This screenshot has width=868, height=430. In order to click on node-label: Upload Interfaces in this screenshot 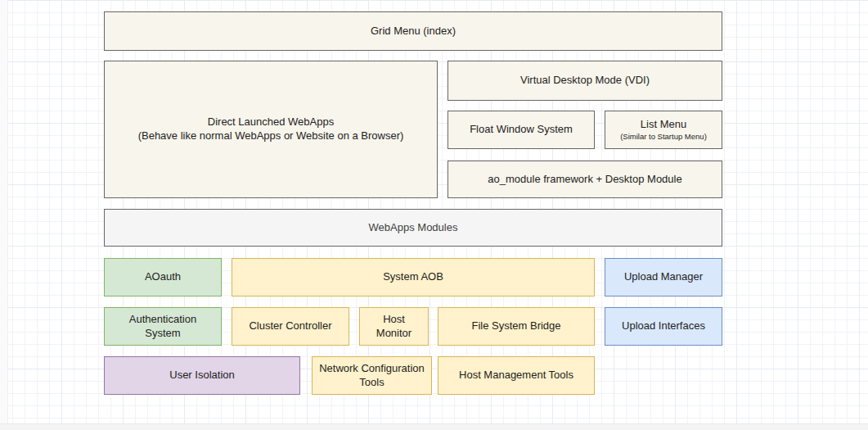, I will do `click(663, 326)`.